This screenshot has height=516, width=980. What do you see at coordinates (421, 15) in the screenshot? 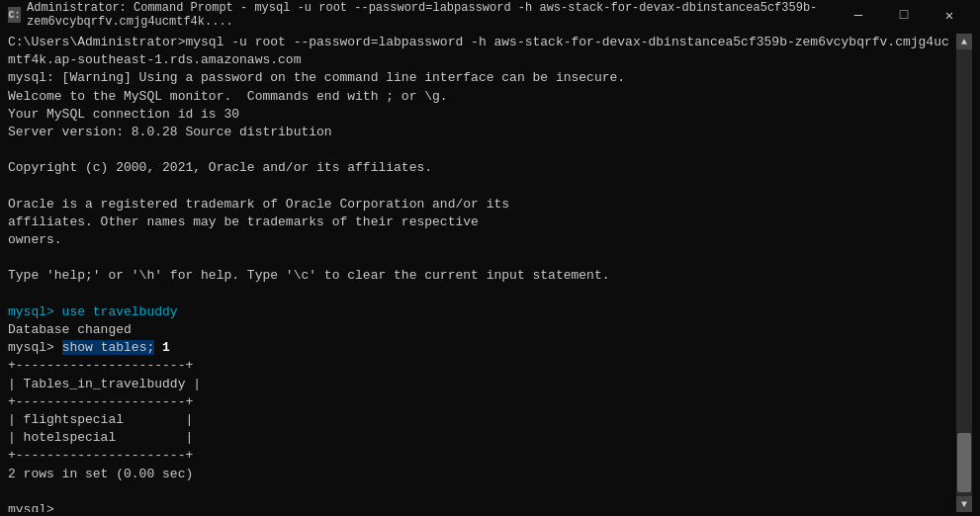
I see `title-bar-left: C: Administrator: Command Prompt - mysql…` at bounding box center [421, 15].